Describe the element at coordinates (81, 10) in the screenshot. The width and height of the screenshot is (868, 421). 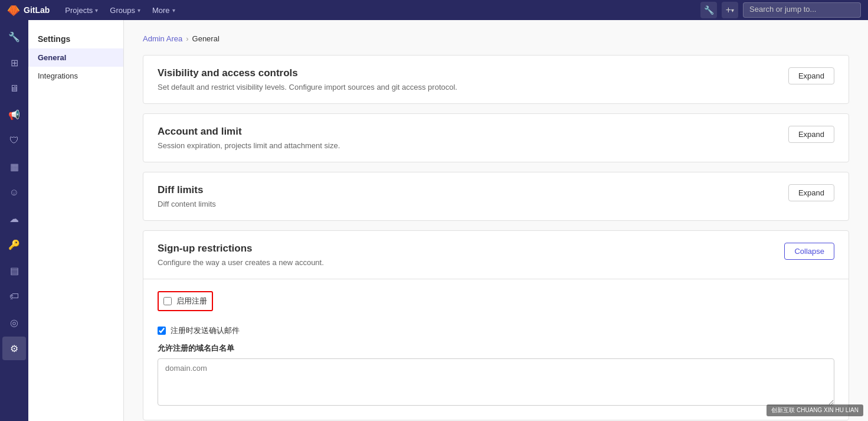
I see `nav-projects: Projects ▾` at that location.